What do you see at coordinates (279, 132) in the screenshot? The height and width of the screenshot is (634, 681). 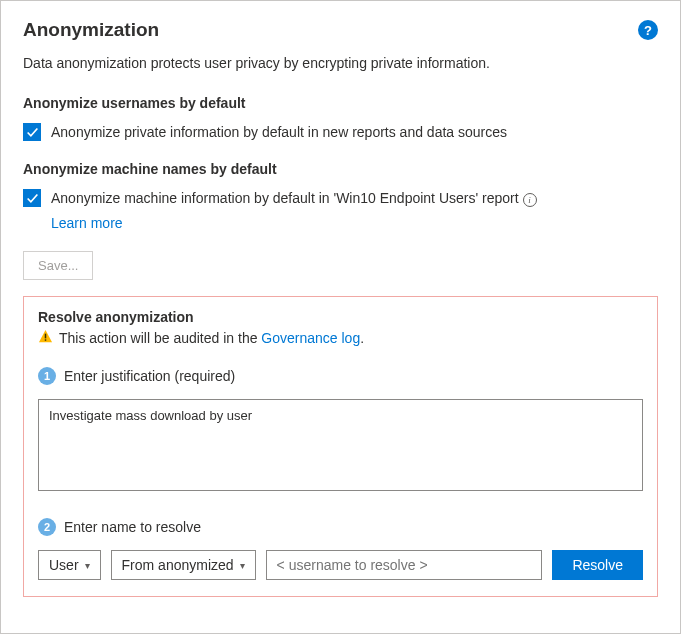 I see `anonymize-usernames-label: Anonymize private information by default…` at bounding box center [279, 132].